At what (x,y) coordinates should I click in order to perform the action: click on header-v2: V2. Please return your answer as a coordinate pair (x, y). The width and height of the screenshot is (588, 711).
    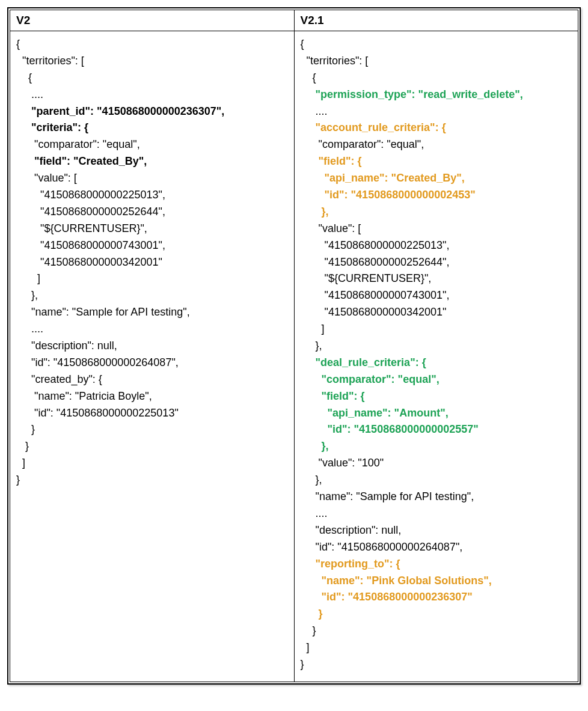
    Looking at the image, I should click on (153, 20).